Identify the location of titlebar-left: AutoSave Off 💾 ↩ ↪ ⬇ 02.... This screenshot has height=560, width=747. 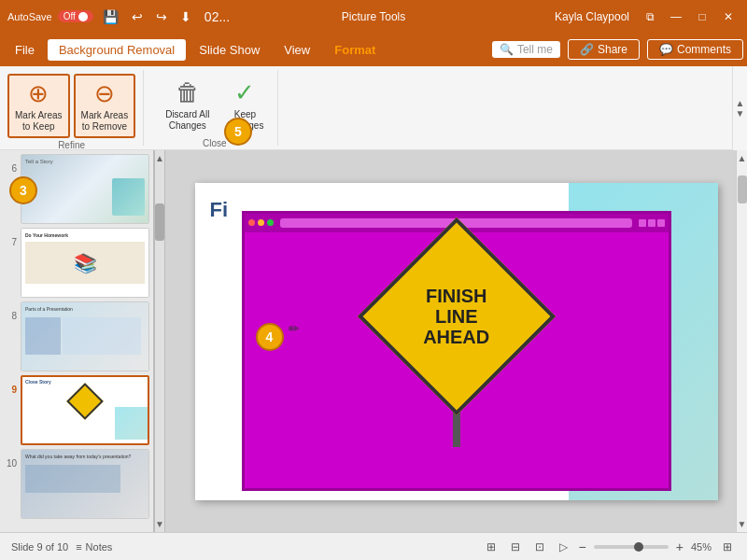
(120, 17).